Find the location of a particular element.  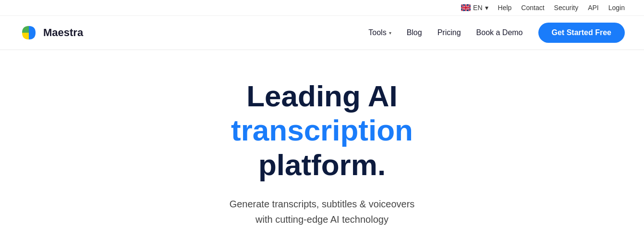

hero-title-line2: transcription is located at coordinates (322, 130).